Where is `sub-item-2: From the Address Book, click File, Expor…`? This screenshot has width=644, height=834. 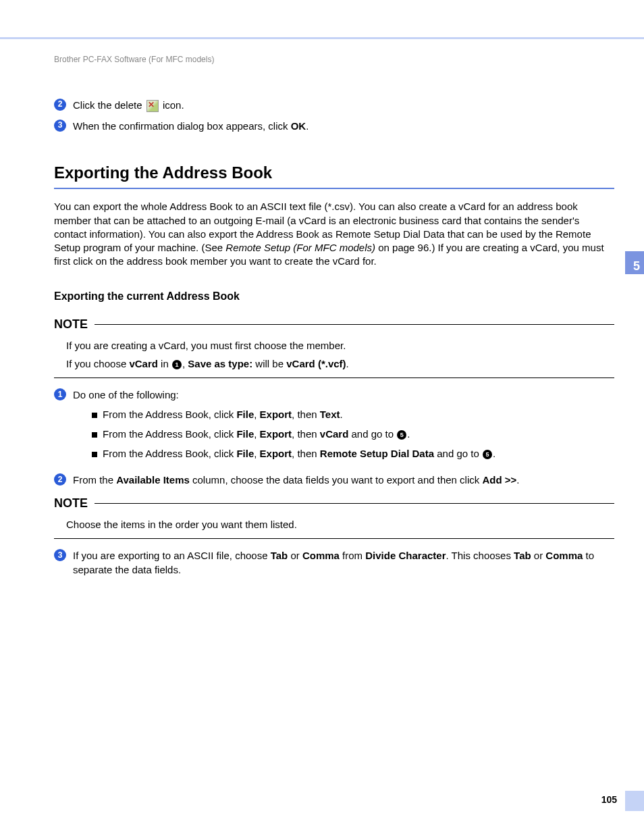 sub-item-2: From the Address Book, click File, Expor… is located at coordinates (294, 434).